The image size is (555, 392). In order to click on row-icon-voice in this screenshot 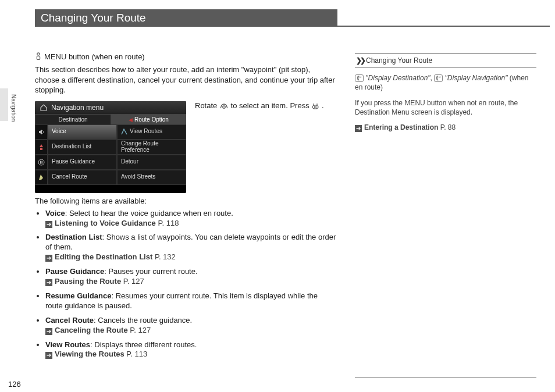, I will do `click(41, 132)`.